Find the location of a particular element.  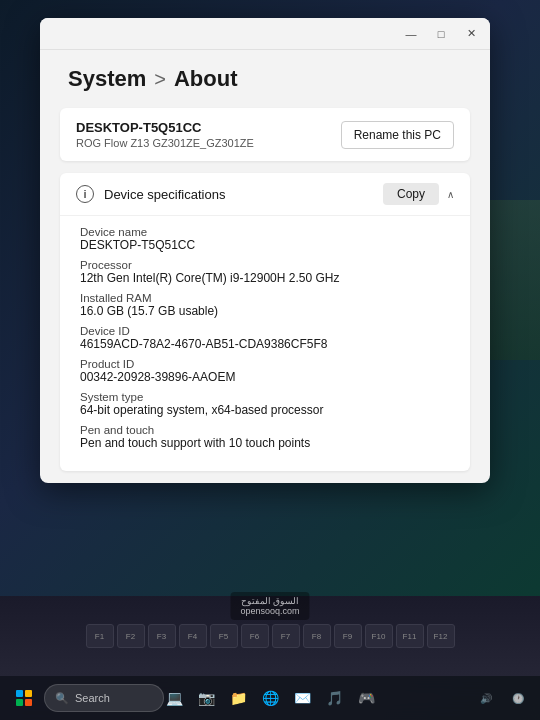

search-icon: 🔍 is located at coordinates (62, 698).